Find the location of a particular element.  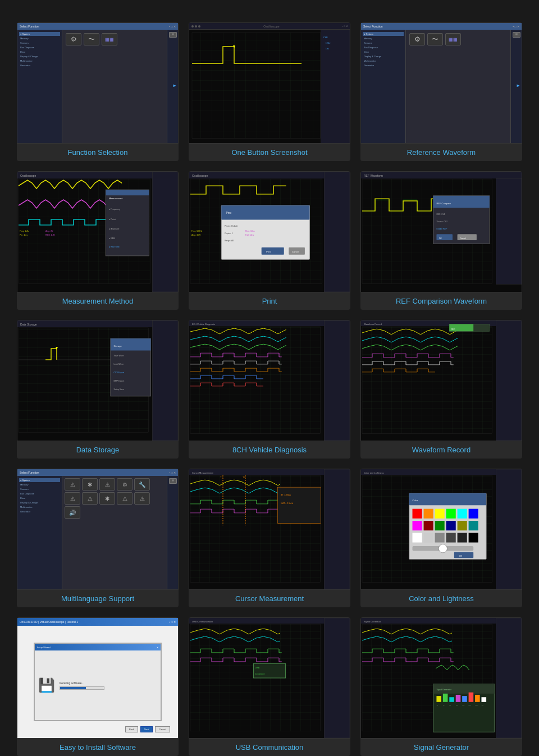

svg-text: Copies: 1 is located at coordinates (229, 233).